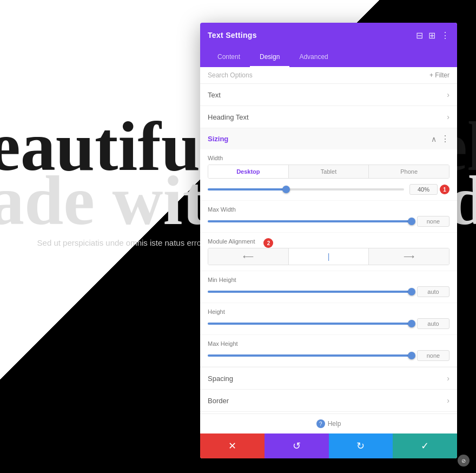 Image resolution: width=476 pixels, height=473 pixels. What do you see at coordinates (329, 344) in the screenshot?
I see `max-height-label: Max Height` at bounding box center [329, 344].